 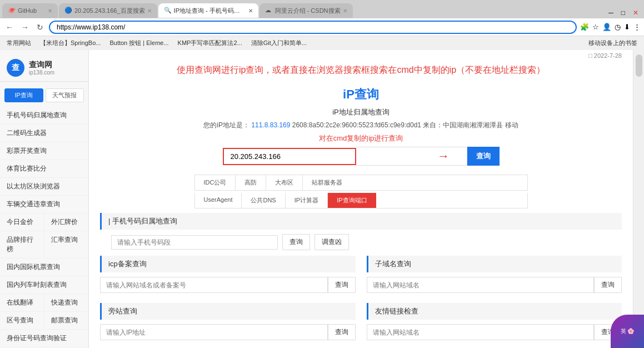 I want to click on sidebar-item-sports: 体育比赛比分, so click(x=44, y=169).